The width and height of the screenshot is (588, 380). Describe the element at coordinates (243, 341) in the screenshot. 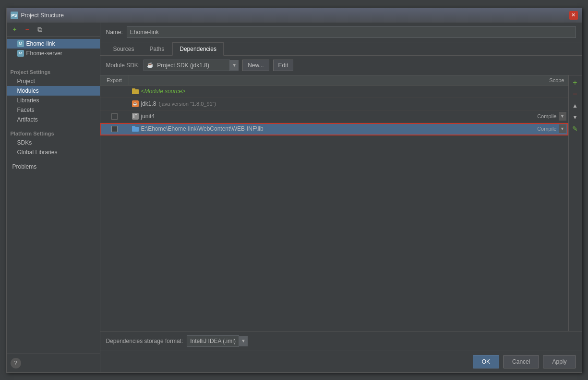

I see `dep-storage-dropdown: ▼` at that location.